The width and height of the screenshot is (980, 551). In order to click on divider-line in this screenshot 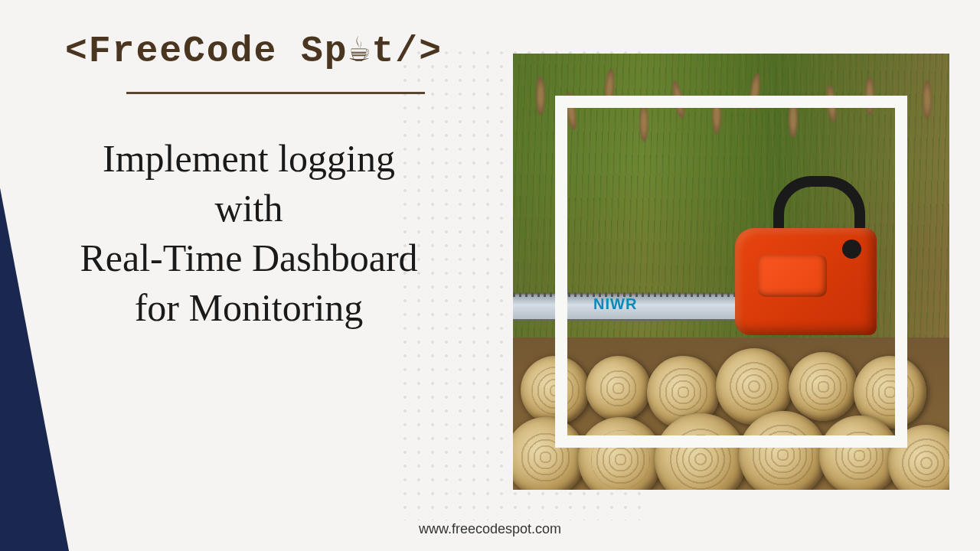, I will do `click(276, 93)`.